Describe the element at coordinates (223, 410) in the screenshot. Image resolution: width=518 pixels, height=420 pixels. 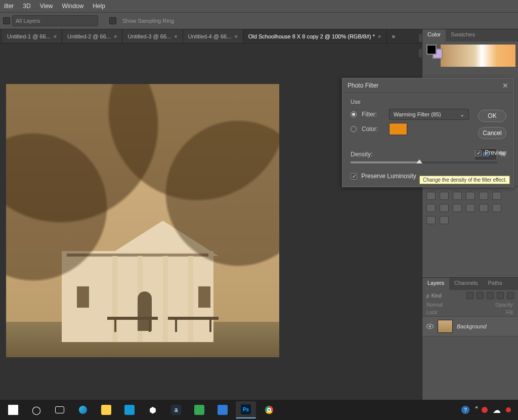
I see `taskbar-mail` at that location.